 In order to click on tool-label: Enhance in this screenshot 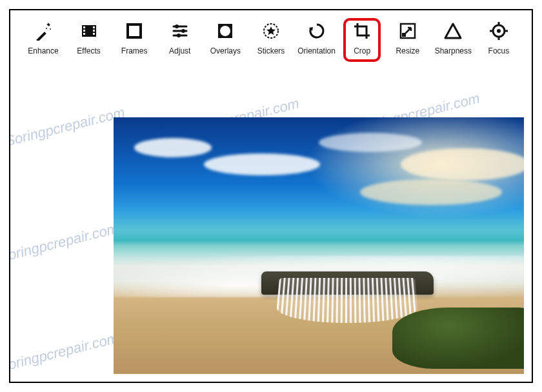, I will do `click(43, 51)`.